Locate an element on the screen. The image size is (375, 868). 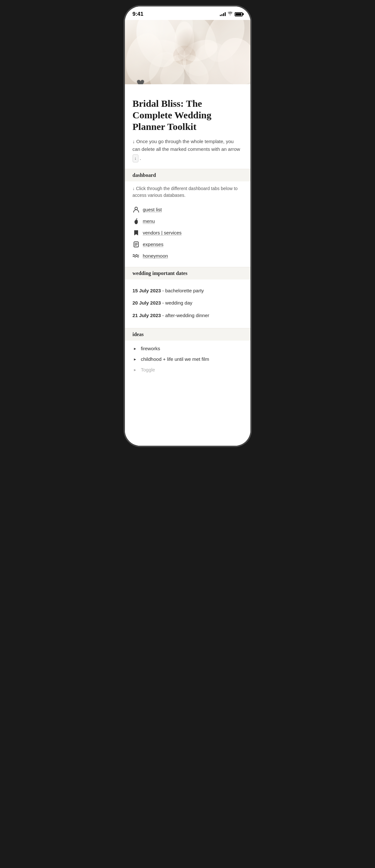
nav-item-expenses: expenses is located at coordinates (188, 245).